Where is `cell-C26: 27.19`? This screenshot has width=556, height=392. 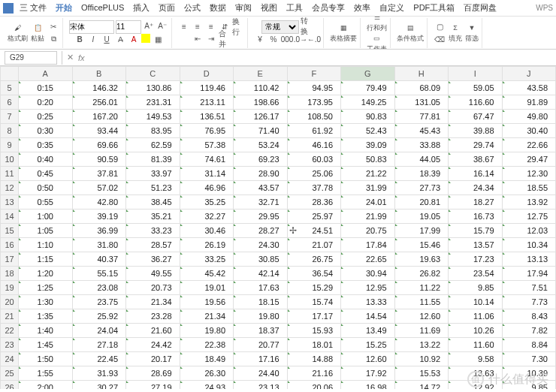 cell-C26: 27.19 is located at coordinates (153, 385).